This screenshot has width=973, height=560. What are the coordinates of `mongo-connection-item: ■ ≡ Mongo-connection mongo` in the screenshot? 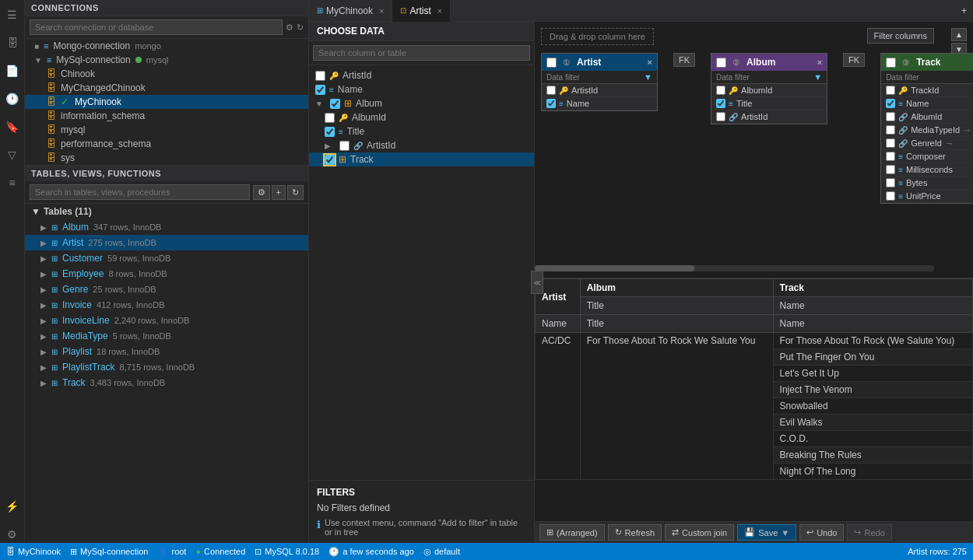 It's located at (167, 46).